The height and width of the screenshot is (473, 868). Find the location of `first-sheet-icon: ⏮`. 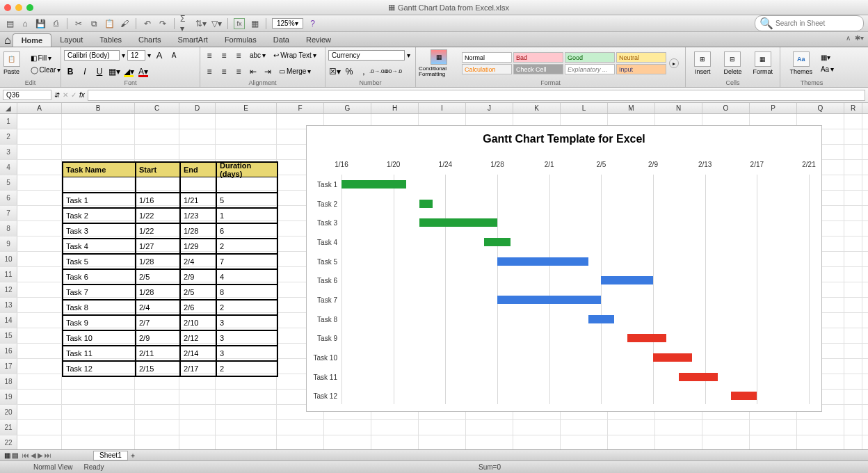

first-sheet-icon: ⏮ is located at coordinates (26, 455).